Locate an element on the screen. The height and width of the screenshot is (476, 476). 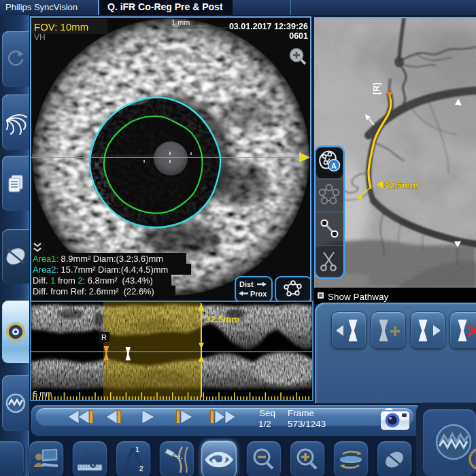
svg-text: VH is located at coordinates (39, 37).